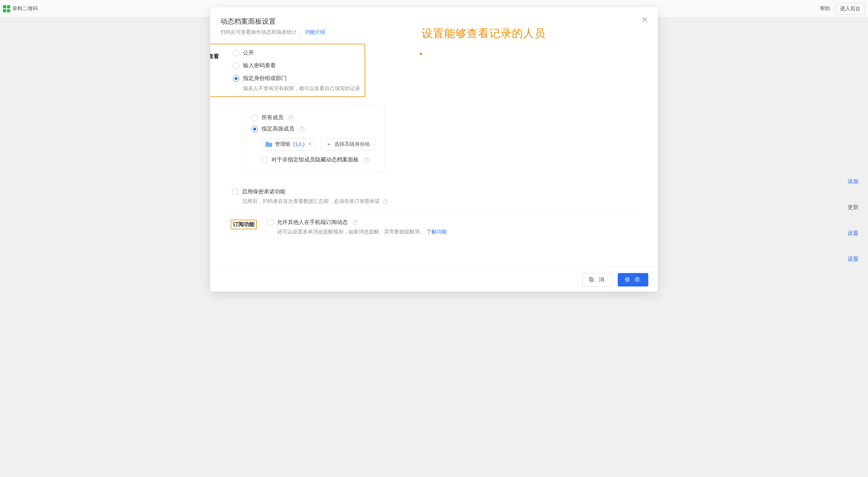  Describe the element at coordinates (289, 144) in the screenshot. I see `group-tag: 管理组 (1人)` at that location.